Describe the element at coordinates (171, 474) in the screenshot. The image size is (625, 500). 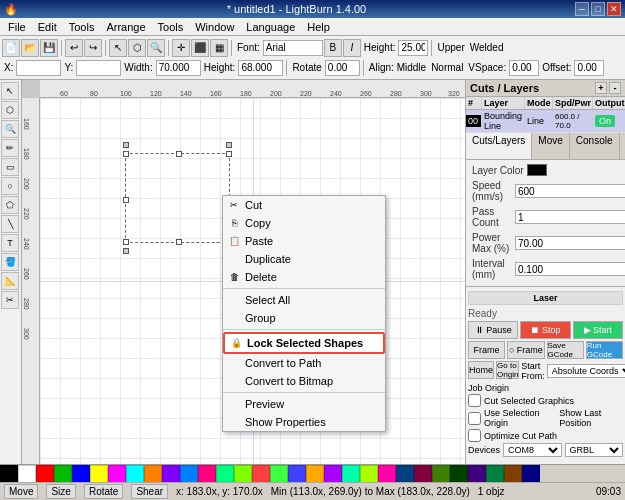
I see `color-purple` at that location.